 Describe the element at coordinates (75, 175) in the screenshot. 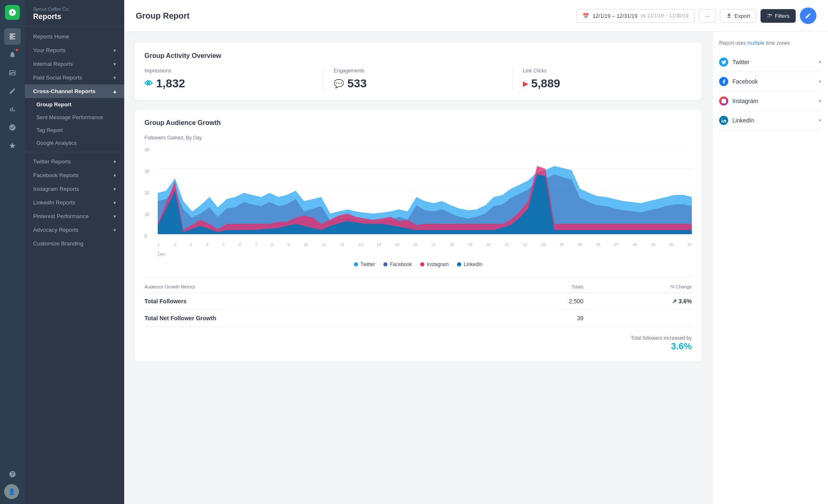

I see `nav-facebook-reports: Facebook Reports ▾` at that location.